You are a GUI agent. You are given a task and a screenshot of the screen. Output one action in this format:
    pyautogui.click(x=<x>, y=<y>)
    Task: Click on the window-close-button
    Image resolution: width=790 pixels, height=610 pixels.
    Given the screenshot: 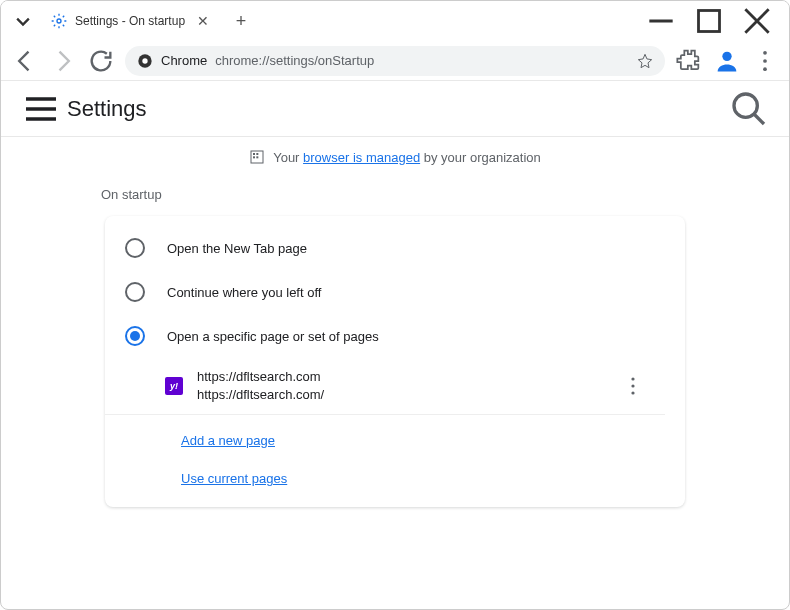 What is the action you would take?
    pyautogui.click(x=757, y=21)
    